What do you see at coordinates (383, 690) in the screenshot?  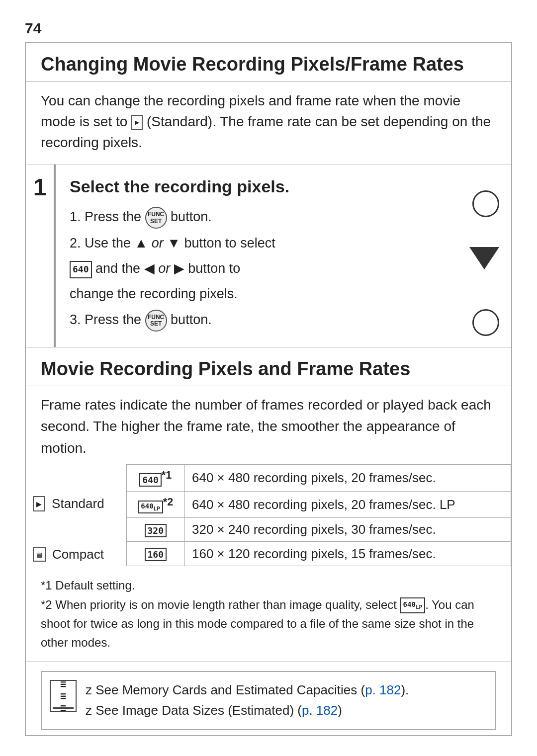 I see `ref-link-1: p. 182` at bounding box center [383, 690].